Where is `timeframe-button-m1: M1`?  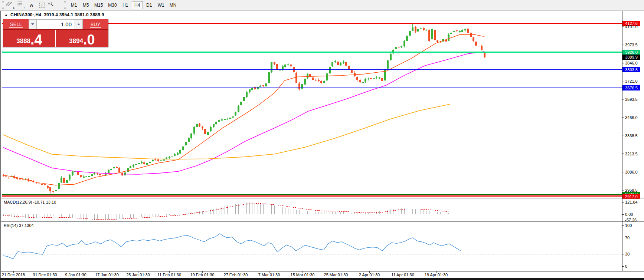
timeframe-button-m1: M1 is located at coordinates (74, 5).